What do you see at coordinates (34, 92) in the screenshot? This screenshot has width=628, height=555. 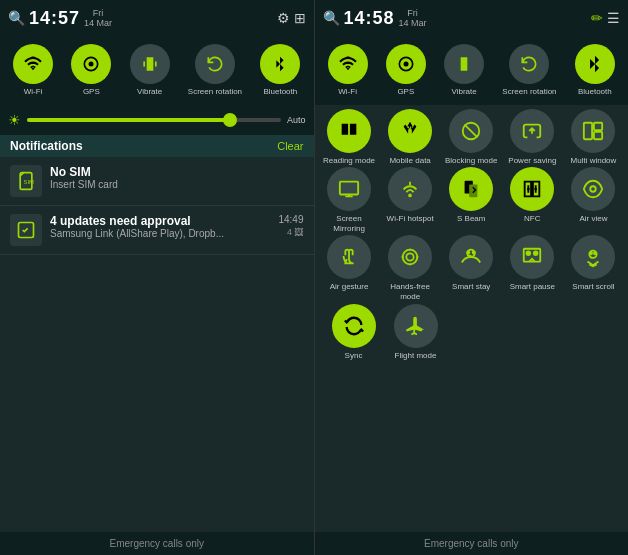 I see `toggle-wifi-label: Wi-Fi` at bounding box center [34, 92].